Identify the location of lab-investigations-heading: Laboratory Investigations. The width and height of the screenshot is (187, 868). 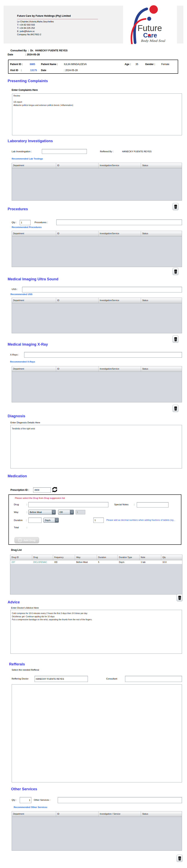
(30, 141).